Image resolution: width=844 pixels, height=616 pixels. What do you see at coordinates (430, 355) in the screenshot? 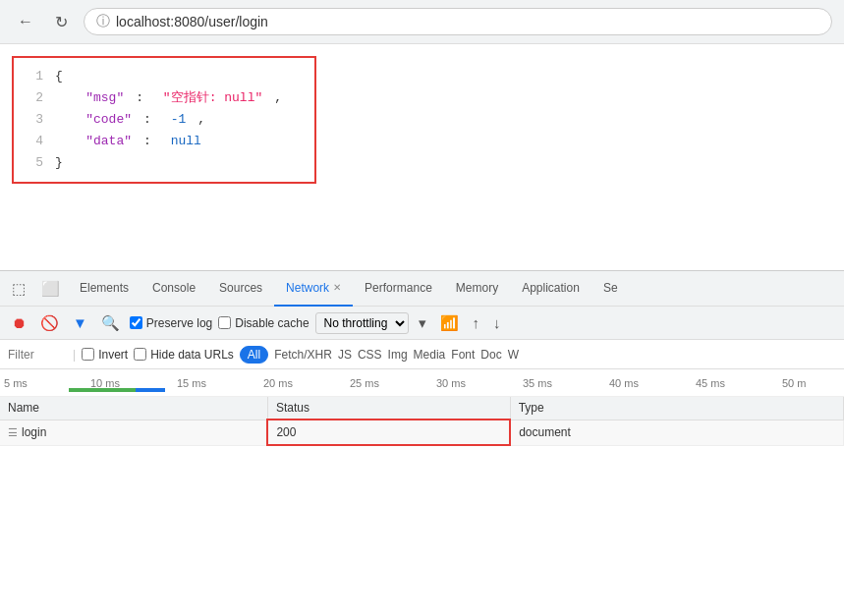
I see `filter-media: Media` at bounding box center [430, 355].